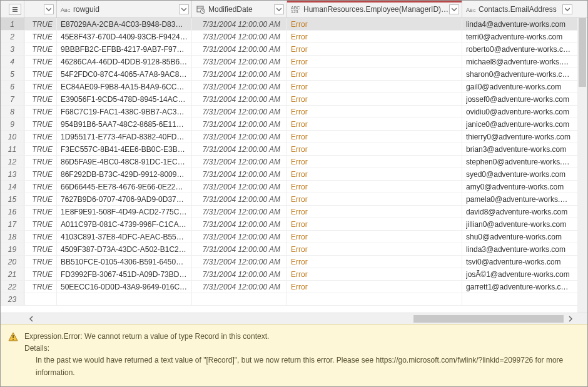 This screenshot has height=387, width=588. I want to click on row-number: 14, so click(13, 186).